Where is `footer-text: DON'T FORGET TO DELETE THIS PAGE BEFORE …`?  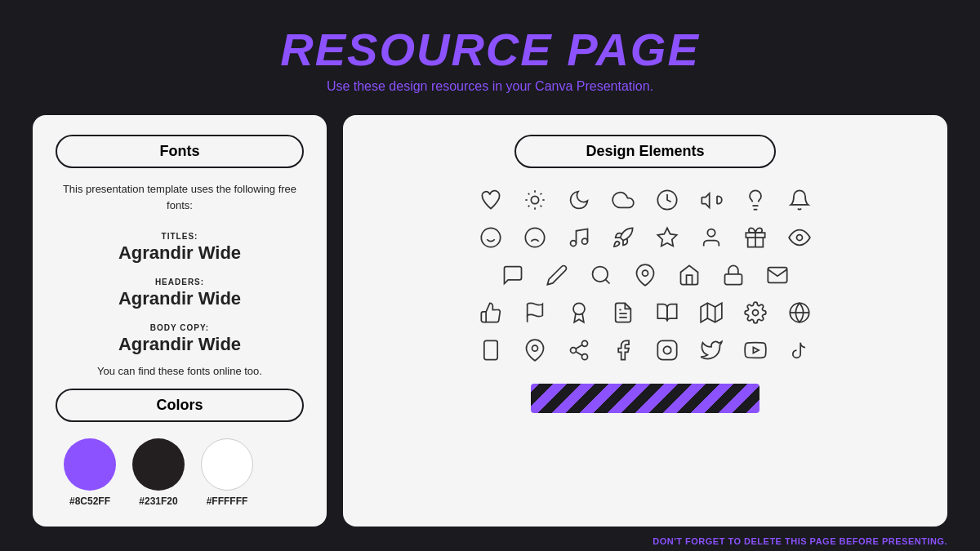
footer-text: DON'T FORGET TO DELETE THIS PAGE BEFORE … is located at coordinates (800, 541).